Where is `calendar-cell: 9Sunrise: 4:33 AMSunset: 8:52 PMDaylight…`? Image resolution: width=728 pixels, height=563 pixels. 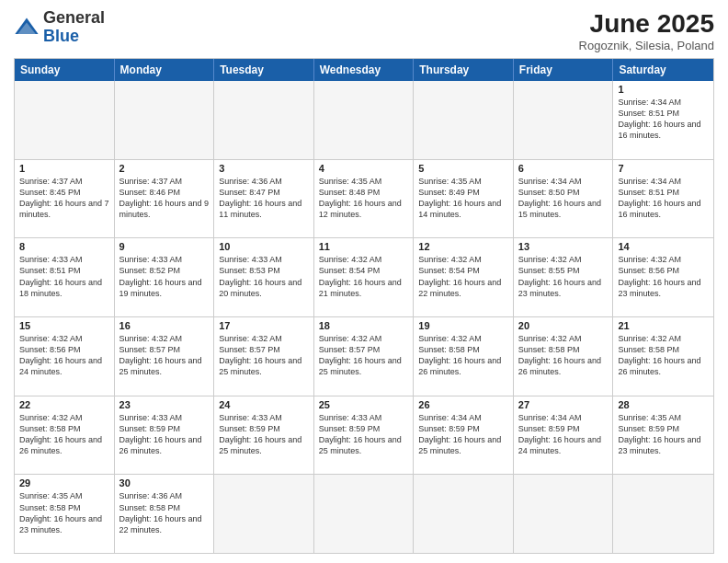
calendar-cell: 9Sunrise: 4:33 AMSunset: 8:52 PMDaylight… is located at coordinates (165, 278).